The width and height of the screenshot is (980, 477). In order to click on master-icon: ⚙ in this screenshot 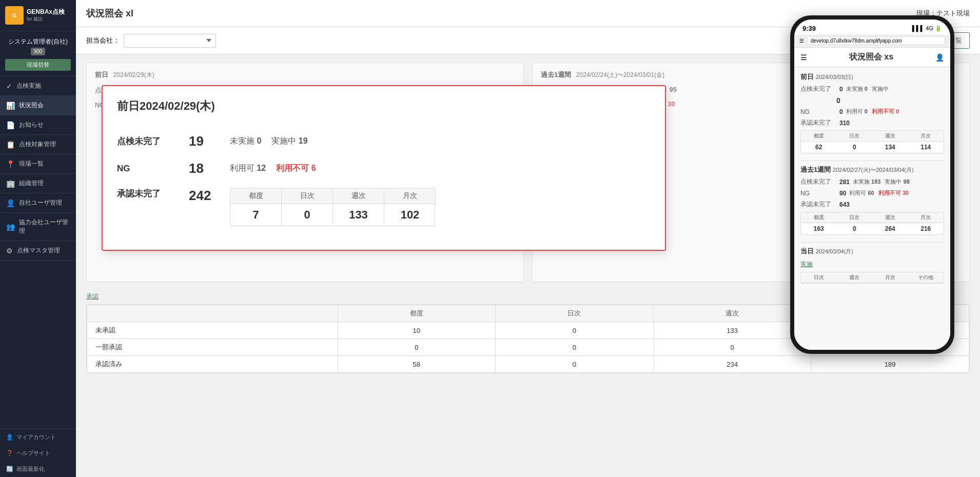, I will do `click(9, 251)`.